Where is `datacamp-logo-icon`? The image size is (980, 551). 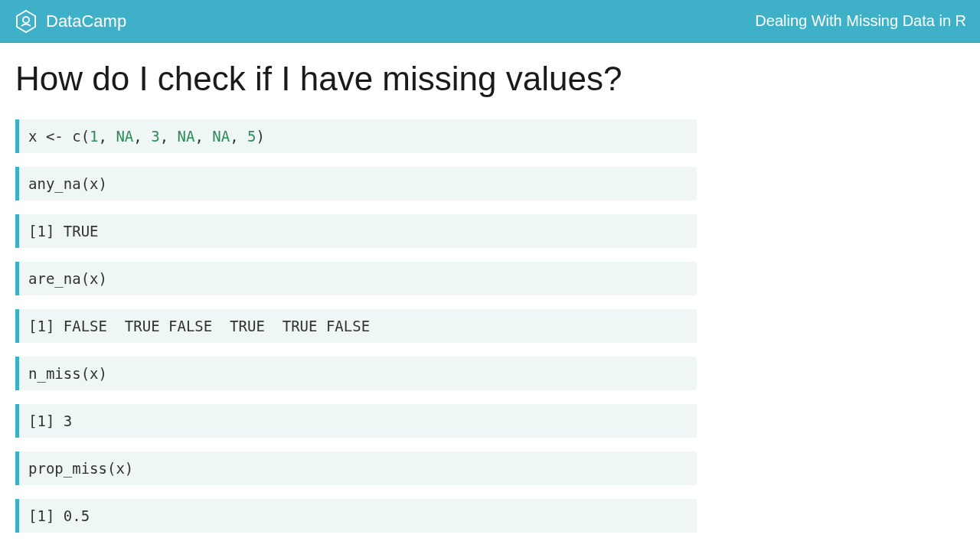 datacamp-logo-icon is located at coordinates (26, 21).